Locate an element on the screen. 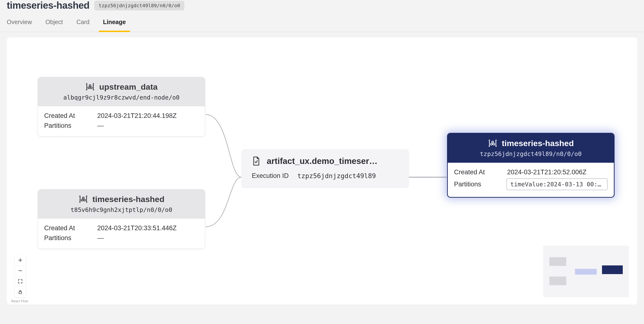  tab-bar: Overview Object Card Lineage is located at coordinates (322, 23).